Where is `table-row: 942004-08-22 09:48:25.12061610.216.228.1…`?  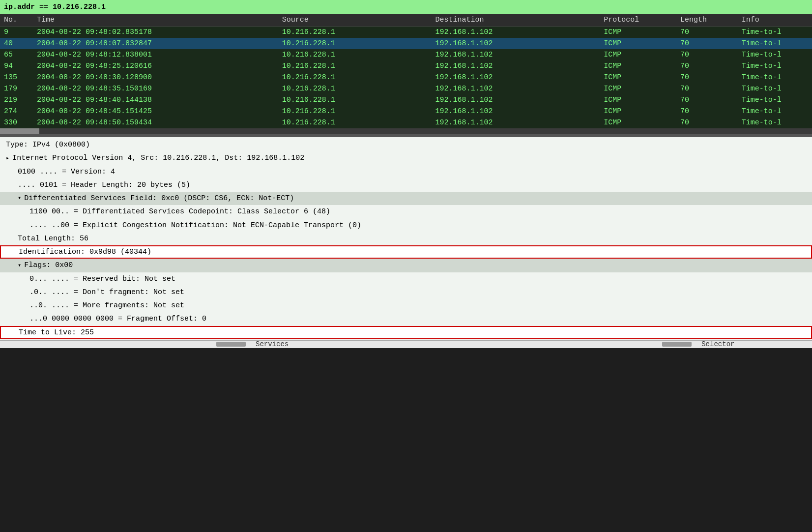 table-row: 942004-08-22 09:48:25.12061610.216.228.1… is located at coordinates (406, 66).